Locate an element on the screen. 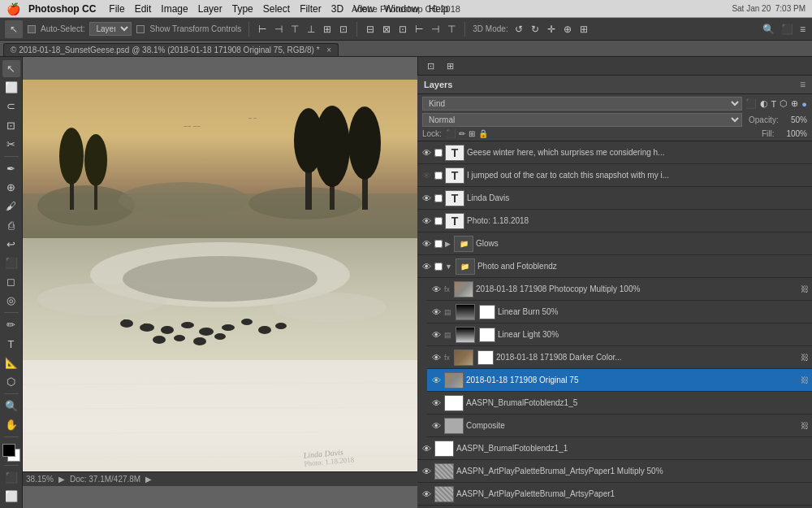 The image size is (812, 508). menu-3d: 3D is located at coordinates (338, 9).